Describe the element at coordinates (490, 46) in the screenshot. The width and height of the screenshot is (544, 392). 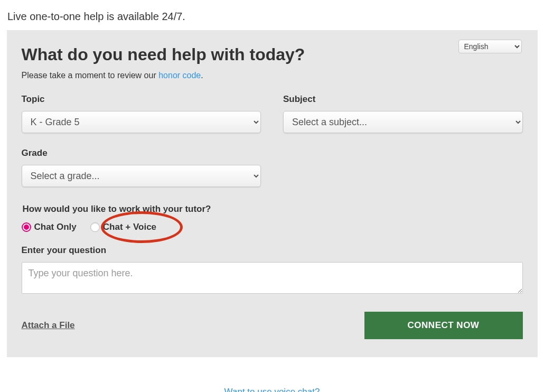
I see `language-select-wrap: English` at that location.